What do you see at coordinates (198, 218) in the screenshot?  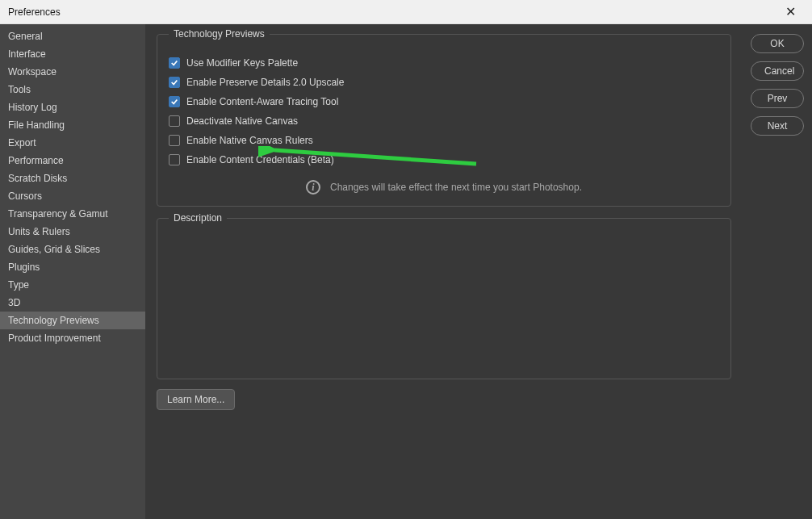 I see `description-title: Description` at bounding box center [198, 218].